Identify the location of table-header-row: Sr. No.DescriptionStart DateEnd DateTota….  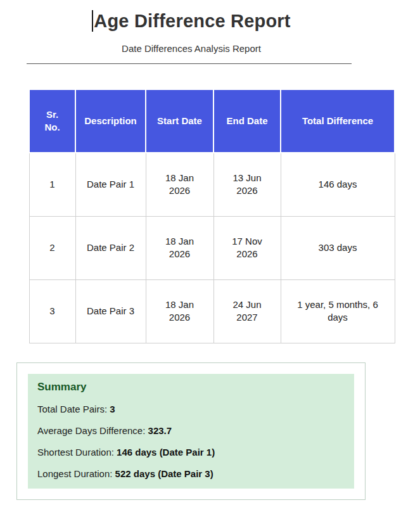
(212, 121).